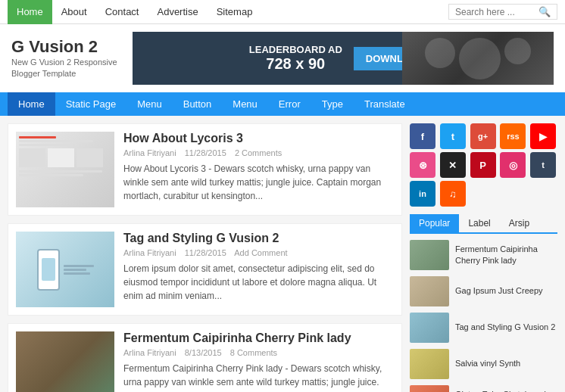  I want to click on topnav-item-contact: Contact, so click(123, 12).